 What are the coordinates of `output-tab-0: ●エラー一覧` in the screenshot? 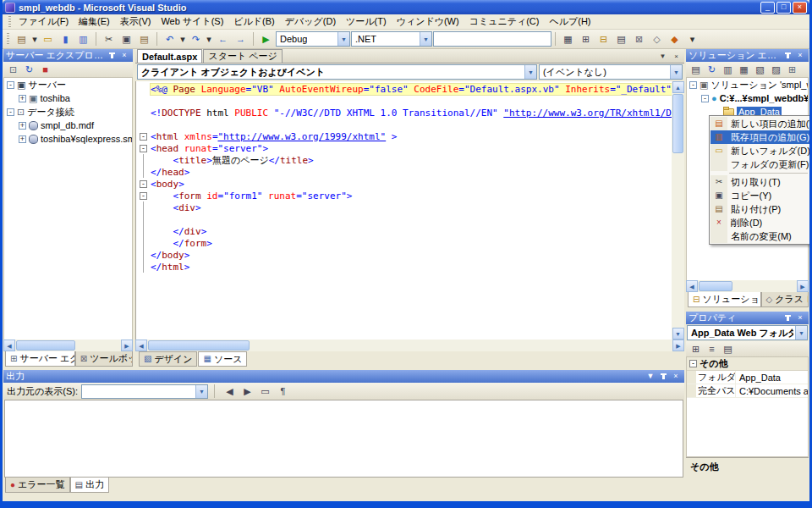 It's located at (37, 485).